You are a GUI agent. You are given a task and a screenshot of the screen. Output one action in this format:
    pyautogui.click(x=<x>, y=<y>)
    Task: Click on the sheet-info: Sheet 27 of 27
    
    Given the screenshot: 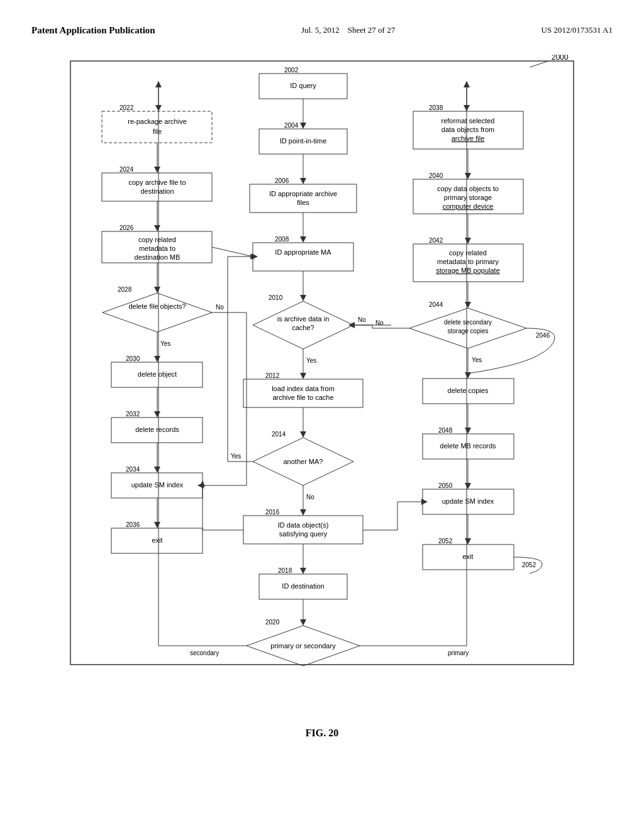 What is the action you would take?
    pyautogui.click(x=371, y=30)
    